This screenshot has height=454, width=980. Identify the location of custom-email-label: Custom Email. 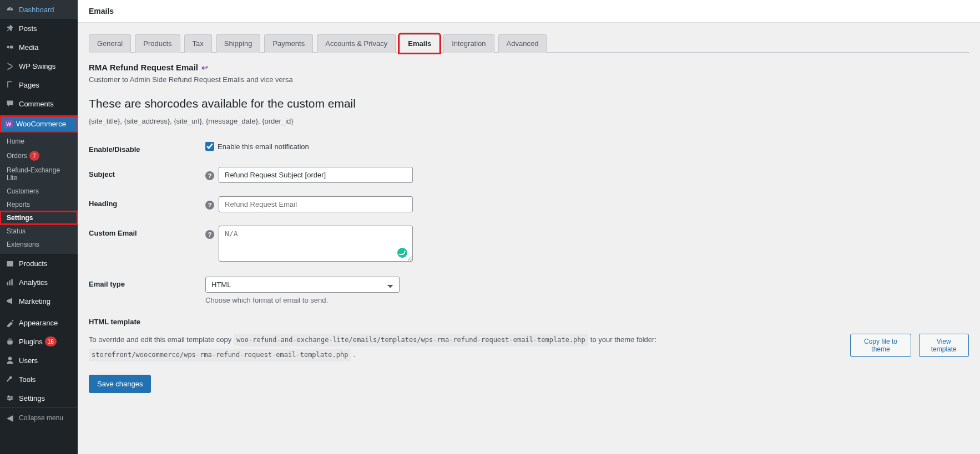
(147, 232).